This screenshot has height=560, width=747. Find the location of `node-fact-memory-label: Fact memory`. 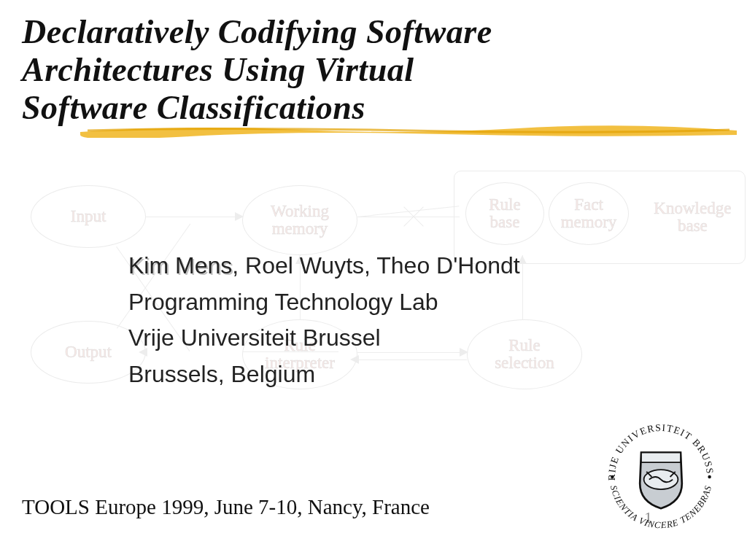

node-fact-memory-label: Fact memory is located at coordinates (589, 214).